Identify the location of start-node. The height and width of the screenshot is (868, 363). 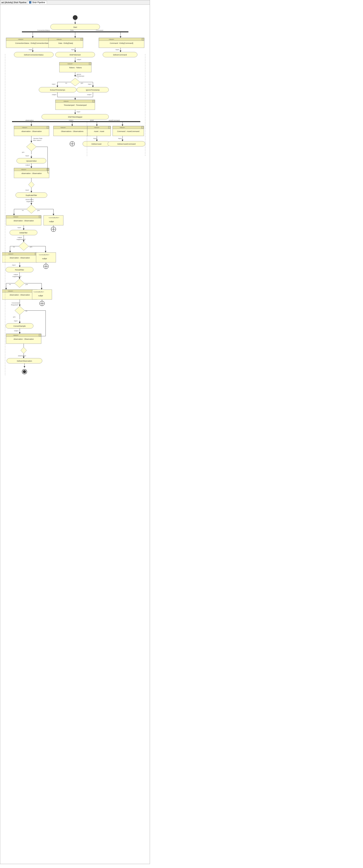
(75, 18).